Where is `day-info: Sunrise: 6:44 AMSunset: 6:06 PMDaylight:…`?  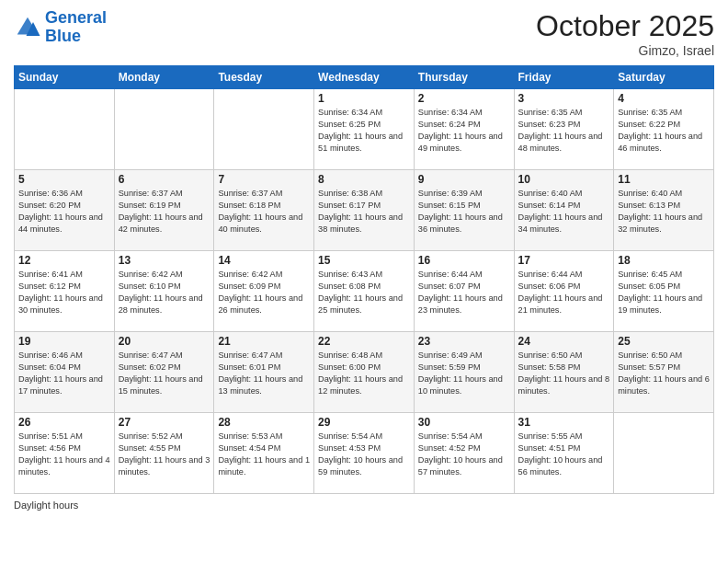 day-info: Sunrise: 6:44 AMSunset: 6:06 PMDaylight:… is located at coordinates (564, 293).